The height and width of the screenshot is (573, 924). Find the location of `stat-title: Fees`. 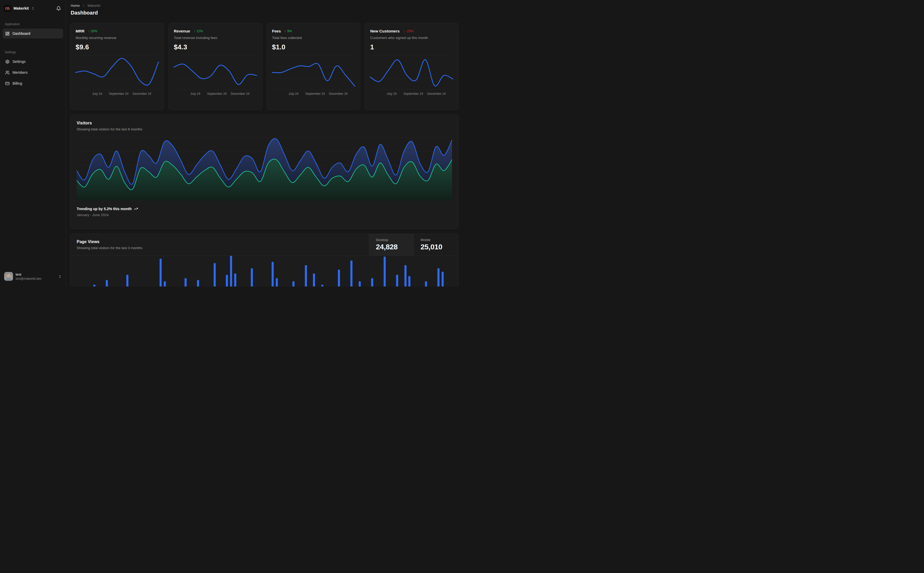

stat-title: Fees is located at coordinates (277, 31).